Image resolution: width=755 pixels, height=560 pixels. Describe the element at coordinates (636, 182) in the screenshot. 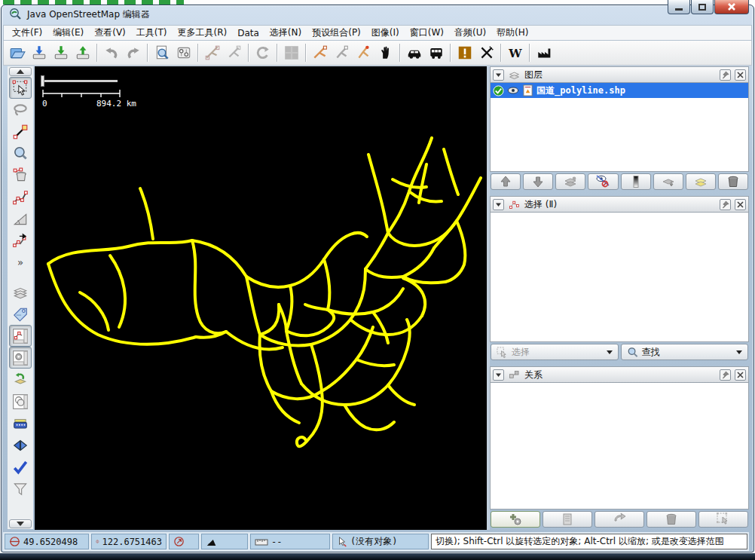

I see `layer-opacity-button` at that location.